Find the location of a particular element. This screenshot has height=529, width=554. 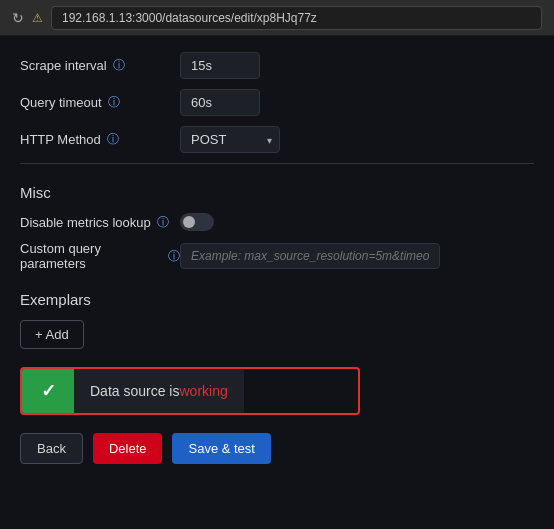

back-button: Back is located at coordinates (52, 448).